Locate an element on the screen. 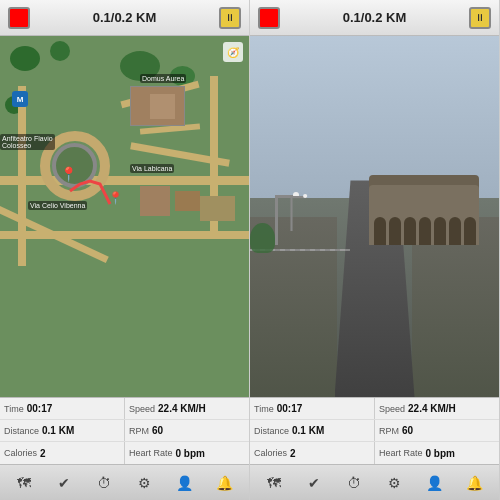 This screenshot has width=500, height=500. compass: 🧭 is located at coordinates (233, 52).